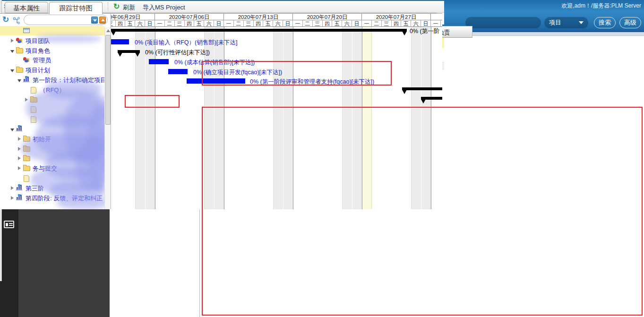 Image resolution: width=644 pixels, height=317 pixels. I want to click on l, so click(17, 21).